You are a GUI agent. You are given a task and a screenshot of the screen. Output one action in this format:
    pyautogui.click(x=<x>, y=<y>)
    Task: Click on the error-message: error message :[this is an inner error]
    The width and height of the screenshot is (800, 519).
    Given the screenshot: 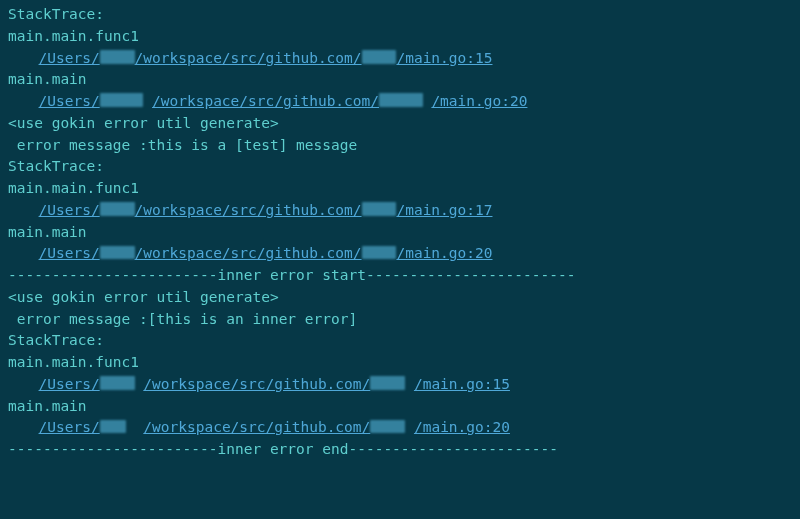 What is the action you would take?
    pyautogui.click(x=400, y=320)
    